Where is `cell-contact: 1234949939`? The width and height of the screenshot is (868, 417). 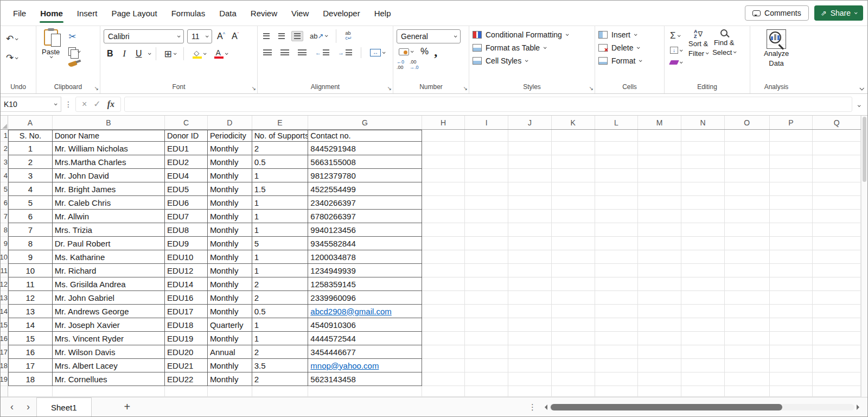
cell-contact: 1234949939 is located at coordinates (365, 270).